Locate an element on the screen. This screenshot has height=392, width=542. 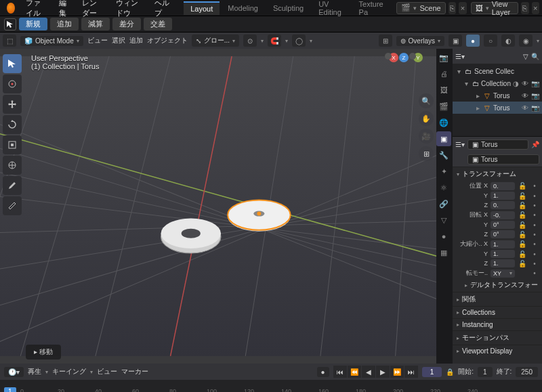
scale-x-field: 1. is located at coordinates (503, 244).